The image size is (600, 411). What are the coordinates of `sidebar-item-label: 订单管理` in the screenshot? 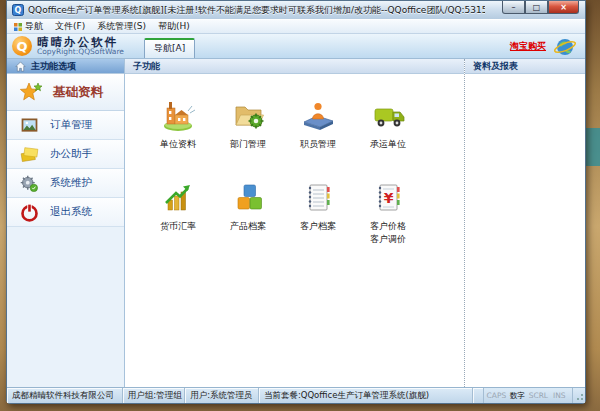 It's located at (71, 125).